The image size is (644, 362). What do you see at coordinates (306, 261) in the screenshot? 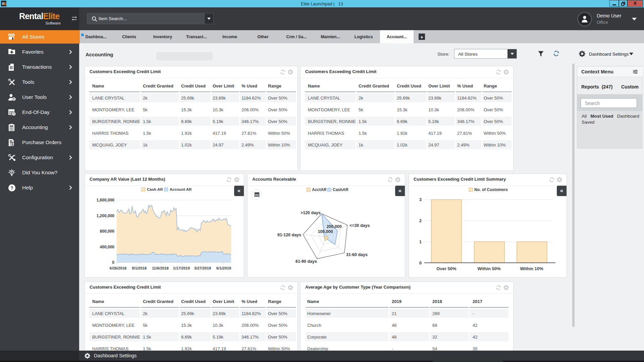
I see `svg-text: 61-90 days` at bounding box center [306, 261].